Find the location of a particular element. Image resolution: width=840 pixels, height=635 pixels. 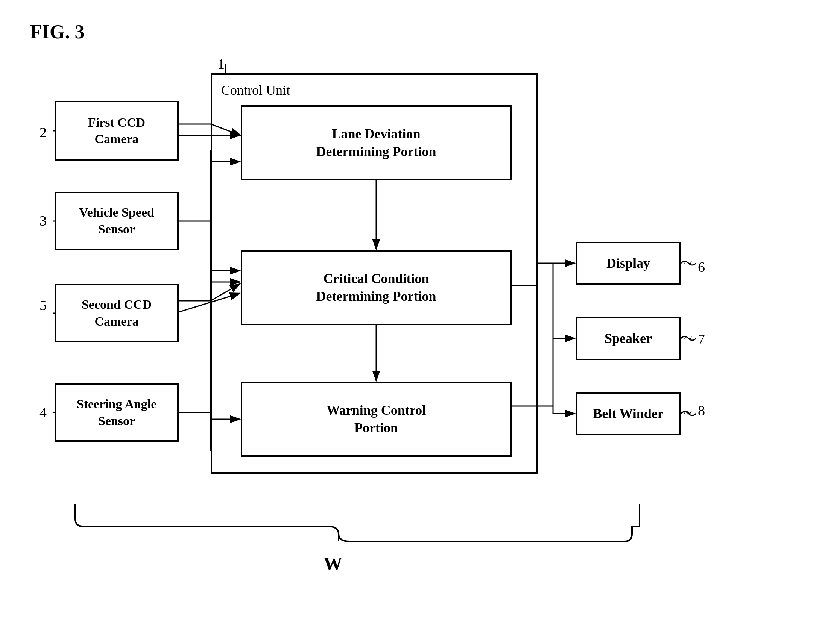

belt-winder-box: Belt Winder is located at coordinates (628, 414).